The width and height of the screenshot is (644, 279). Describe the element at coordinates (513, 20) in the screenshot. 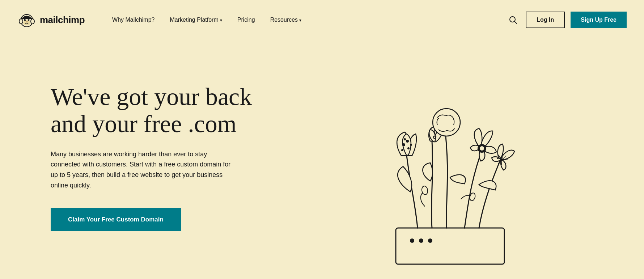

I see `search-icon` at that location.